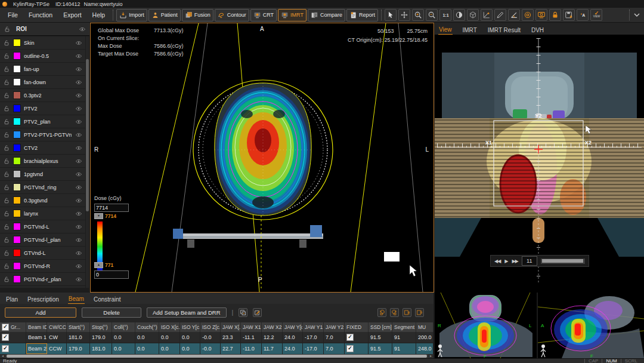 The image size is (644, 363). What do you see at coordinates (530, 261) in the screenshot?
I see `frame-number: 11` at bounding box center [530, 261].